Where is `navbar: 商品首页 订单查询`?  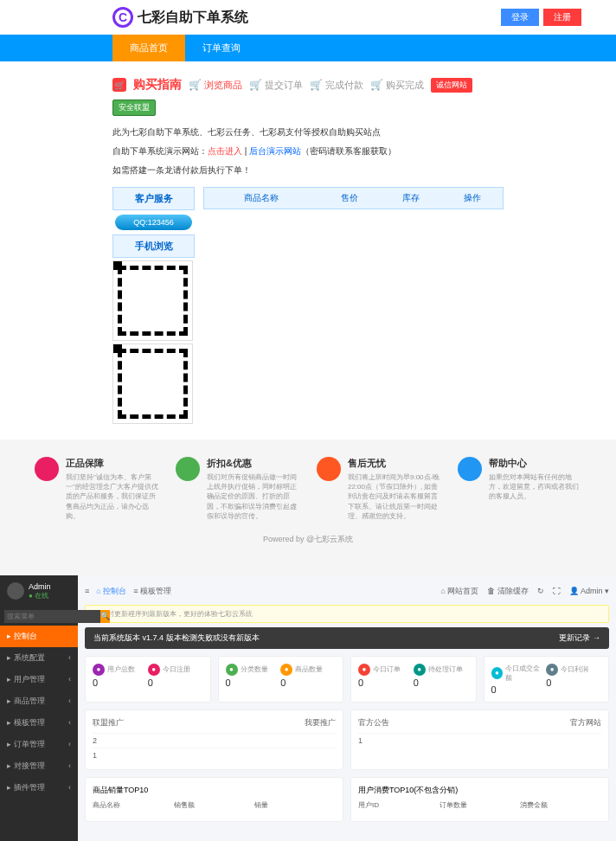
navbar: 商品首页 订单查询 is located at coordinates (308, 48).